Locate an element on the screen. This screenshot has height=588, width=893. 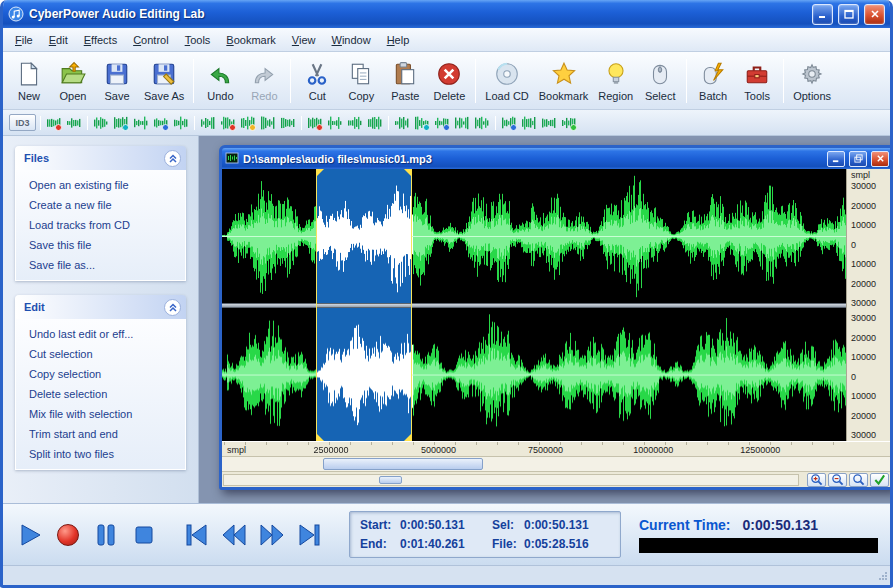
cut-button: Cut is located at coordinates (317, 81).